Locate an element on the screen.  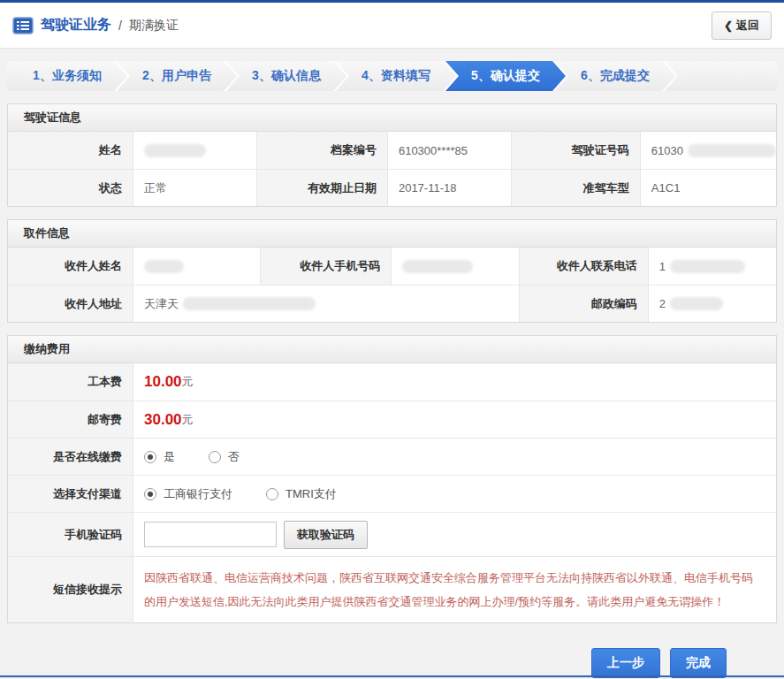
back-button-label: 返回 is located at coordinates (748, 26).